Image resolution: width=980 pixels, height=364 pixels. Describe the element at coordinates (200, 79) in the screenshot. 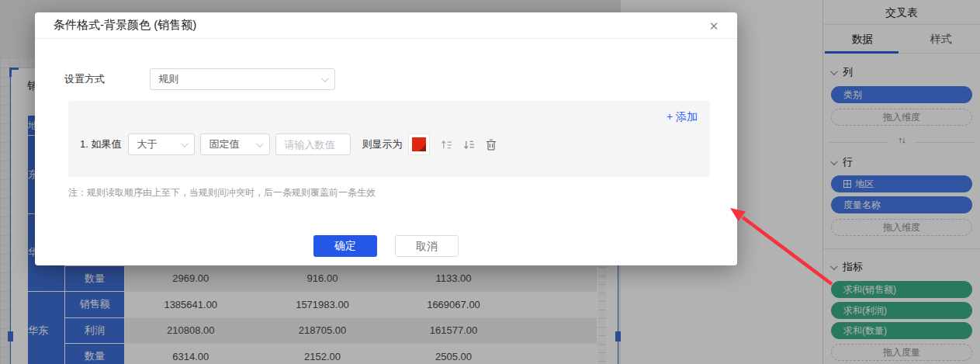

I see `setting-mode-row: 设置方式 规则` at that location.